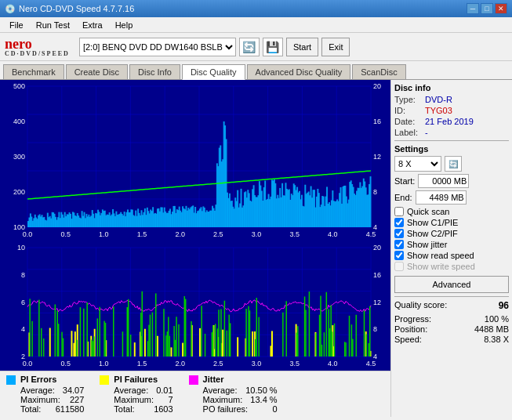  I want to click on start-button: Start, so click(303, 47).